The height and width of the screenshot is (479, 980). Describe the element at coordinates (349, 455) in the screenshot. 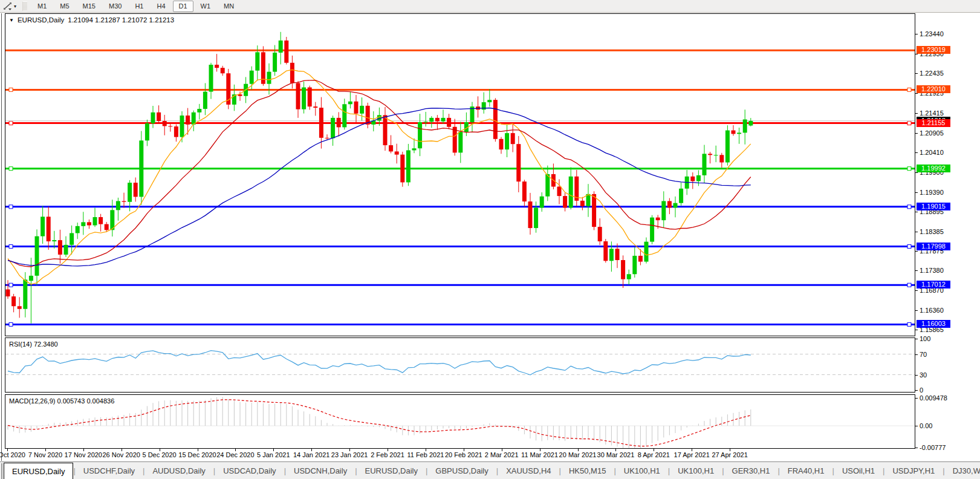

I see `date-tick-label: 23 Jan 2021` at that location.